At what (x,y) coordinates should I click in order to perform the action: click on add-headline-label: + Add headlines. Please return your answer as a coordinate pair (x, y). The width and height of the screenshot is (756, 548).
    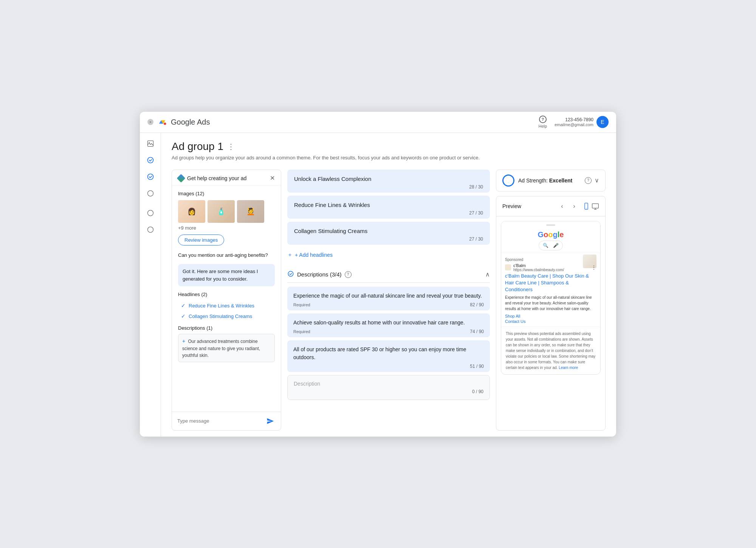
    Looking at the image, I should click on (314, 255).